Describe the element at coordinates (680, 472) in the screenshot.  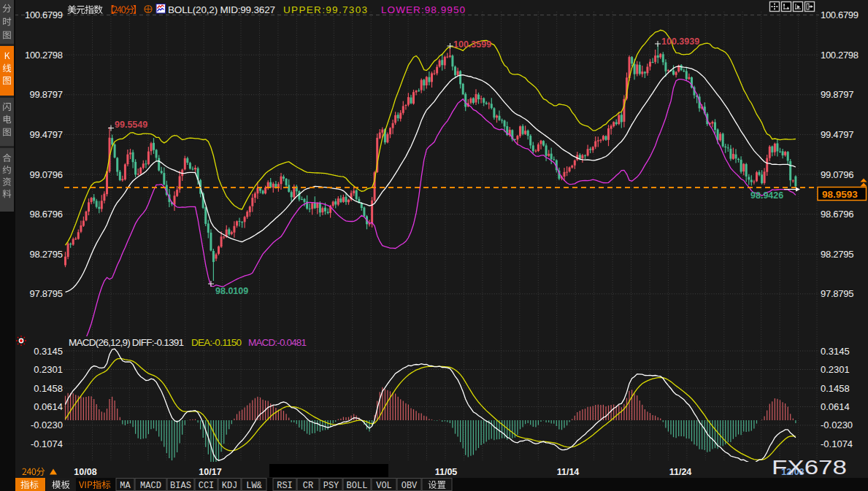
I see `svg-text: 11/24` at that location.